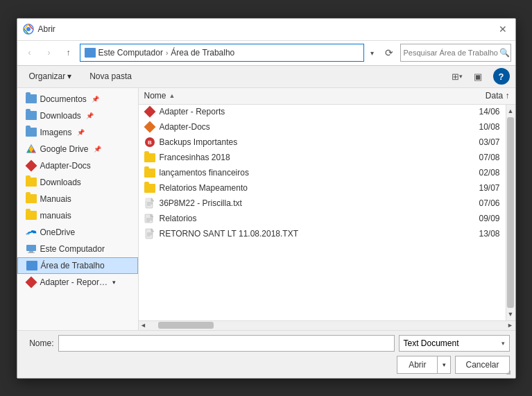 The width and height of the screenshot is (532, 396). Describe the element at coordinates (80, 132) in the screenshot. I see `pin-icon3: 📌` at that location.